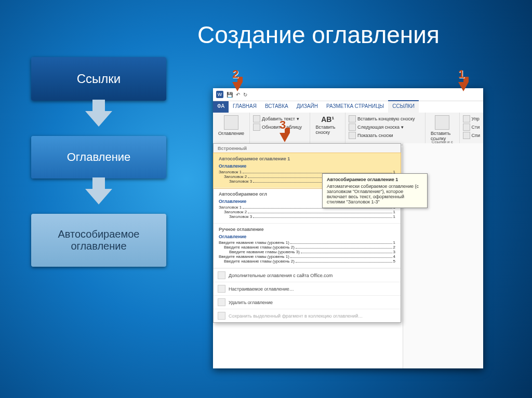 The image size is (532, 398). I want to click on tab-layout: РАЗМЕТКА СТРАНИЦЫ, so click(355, 107).